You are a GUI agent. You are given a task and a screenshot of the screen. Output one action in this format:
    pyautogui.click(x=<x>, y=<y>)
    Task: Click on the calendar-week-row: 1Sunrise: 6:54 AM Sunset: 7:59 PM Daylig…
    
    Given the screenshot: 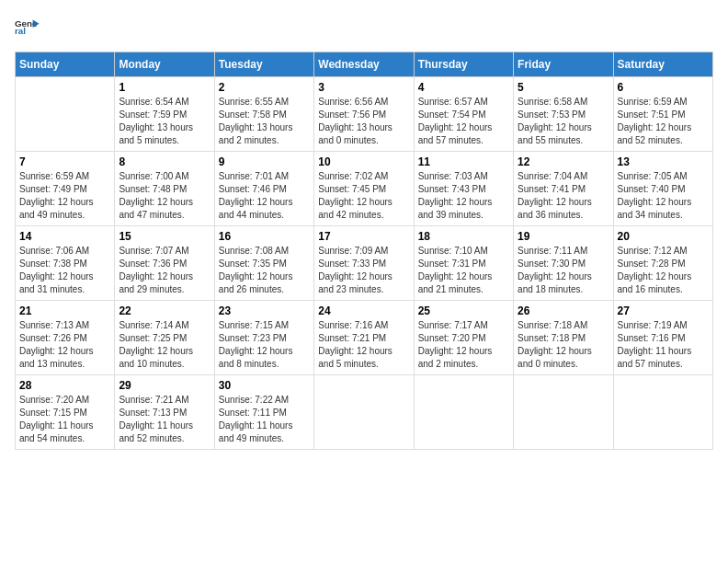 What is the action you would take?
    pyautogui.click(x=364, y=114)
    